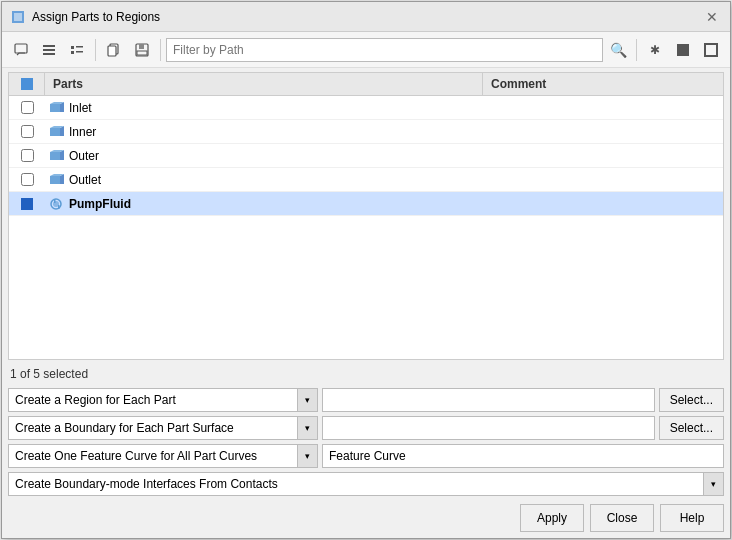  What do you see at coordinates (77, 50) in the screenshot?
I see `list2-button` at bounding box center [77, 50].